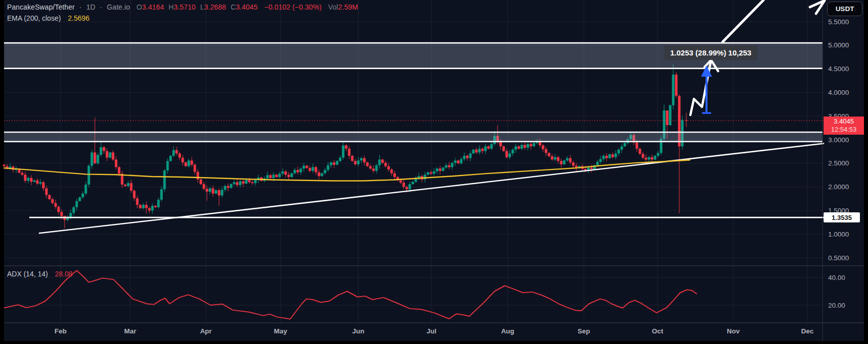 The height and width of the screenshot is (344, 868). I want to click on ema-legend: EMA (200, close) 2.5696, so click(48, 18).